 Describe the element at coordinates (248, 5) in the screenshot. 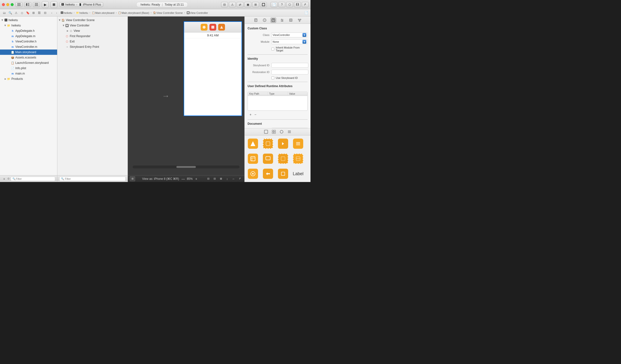

I see `layout-button: ▣` at that location.